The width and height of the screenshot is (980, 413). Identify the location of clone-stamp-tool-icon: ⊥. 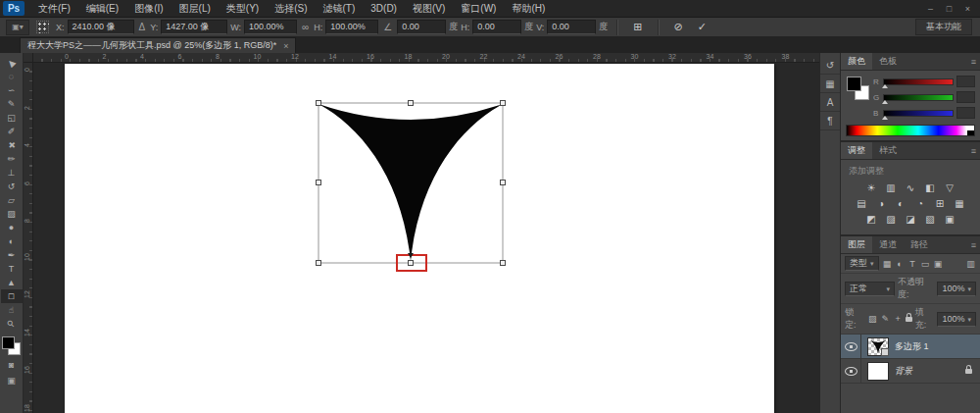
(12, 173).